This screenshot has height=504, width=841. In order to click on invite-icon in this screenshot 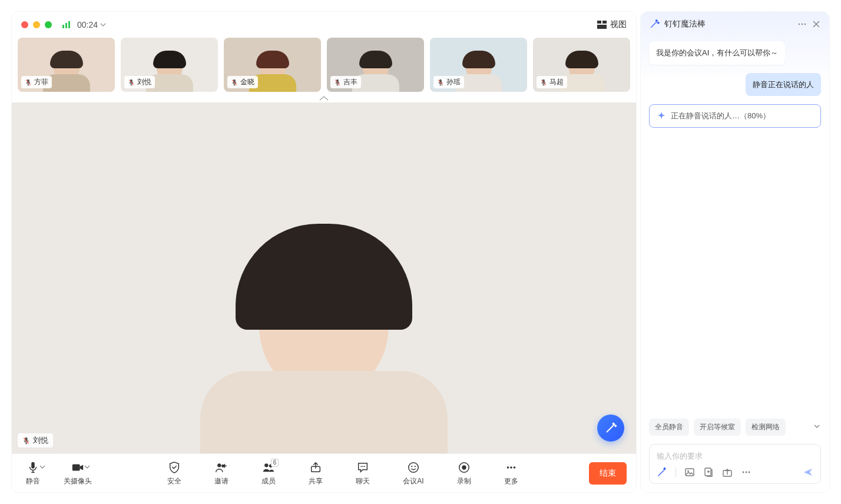, I will do `click(221, 467)`.